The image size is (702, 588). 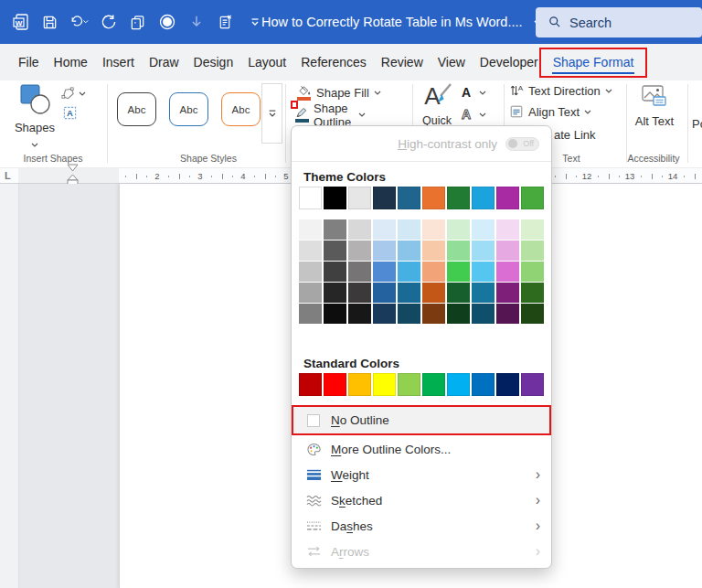 I want to click on tab-review: Review, so click(x=402, y=62).